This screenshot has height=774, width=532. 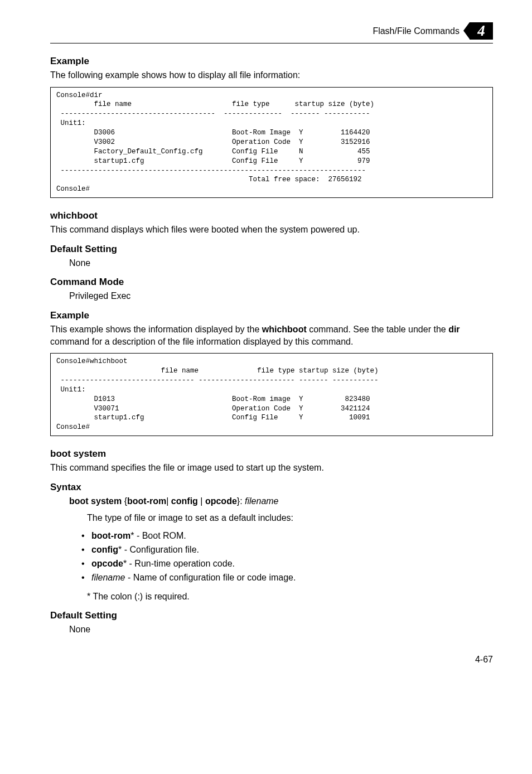 What do you see at coordinates (105, 550) in the screenshot?
I see `bullet-term: config` at bounding box center [105, 550].